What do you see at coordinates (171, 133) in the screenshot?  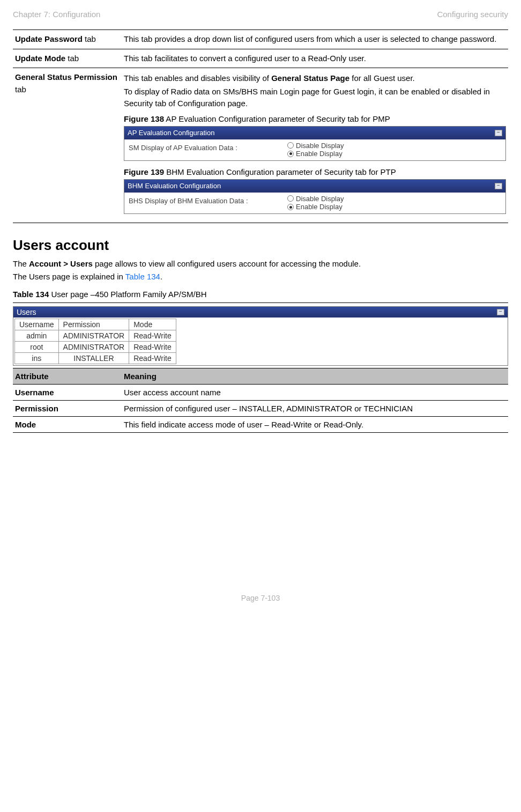 I see `ap-eval-panel-title: AP Evaluation Configuration` at bounding box center [171, 133].